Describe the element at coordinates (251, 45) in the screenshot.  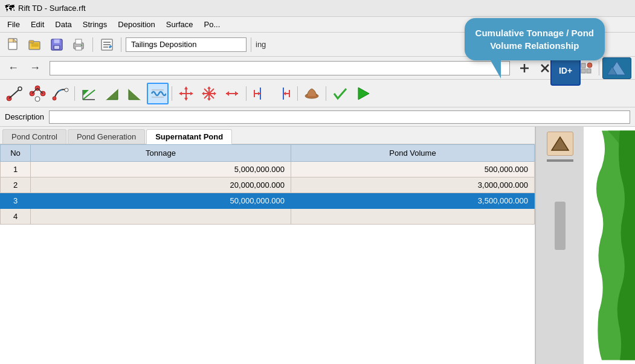
I see `toolbar-separator3` at that location.